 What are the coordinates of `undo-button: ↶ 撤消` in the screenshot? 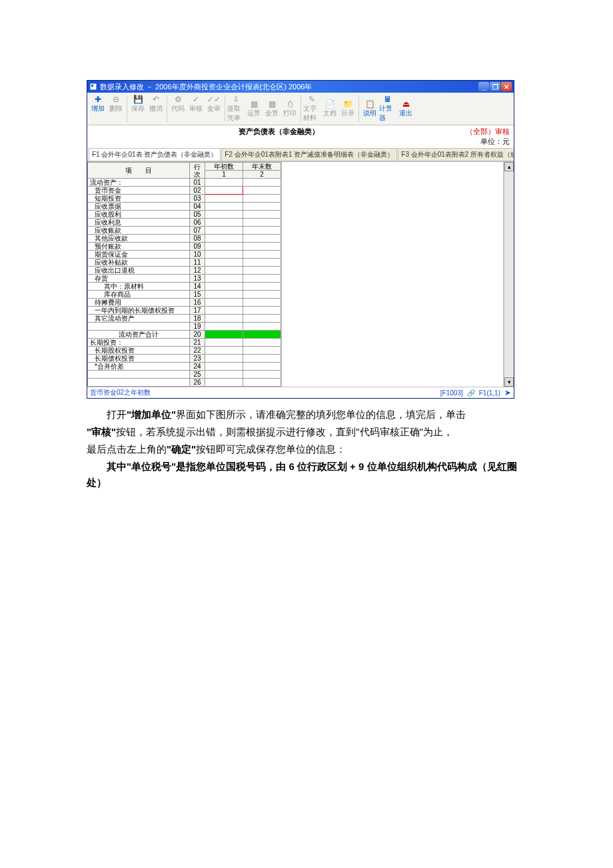 It's located at (156, 104).